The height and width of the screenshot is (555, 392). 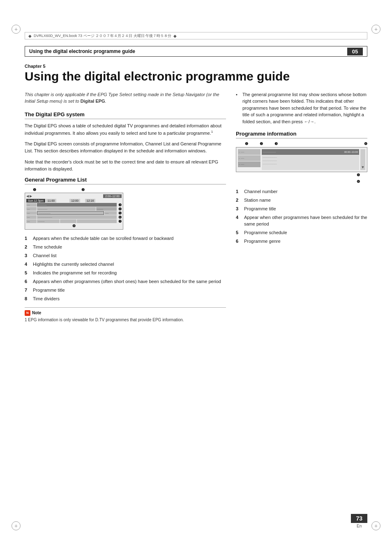 What do you see at coordinates (276, 144) in the screenshot?
I see `pi-callout-3: ❸` at bounding box center [276, 144].